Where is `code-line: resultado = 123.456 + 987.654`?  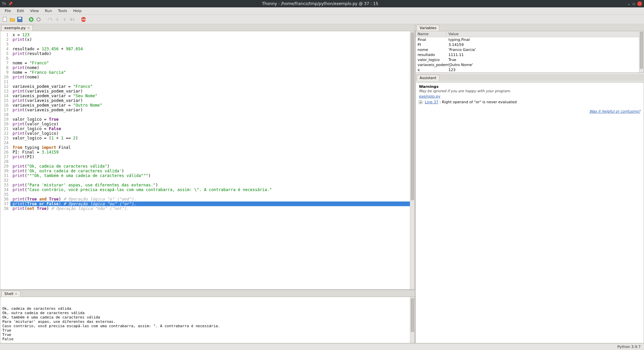 code-line: resultado = 123.456 + 987.654 is located at coordinates (213, 49).